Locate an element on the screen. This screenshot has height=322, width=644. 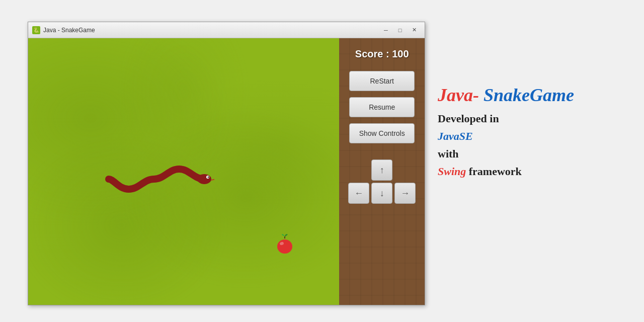
maximize-button: □ is located at coordinates (400, 30).